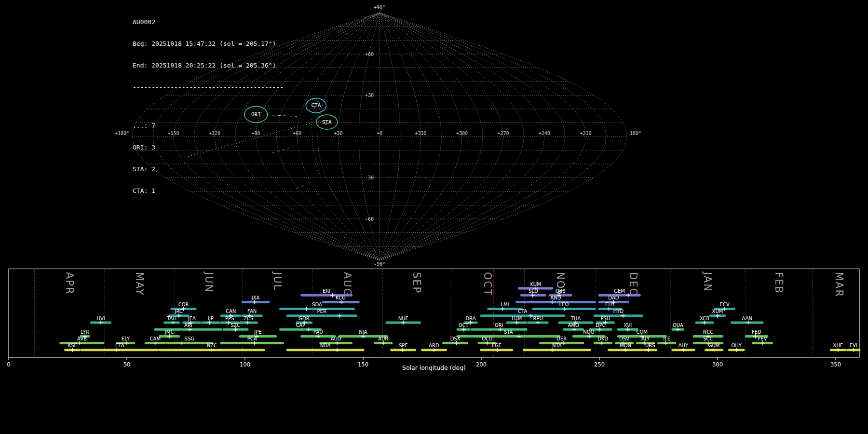  Describe the element at coordinates (646, 339) in the screenshot. I see `svg-text: ALY` at that location.